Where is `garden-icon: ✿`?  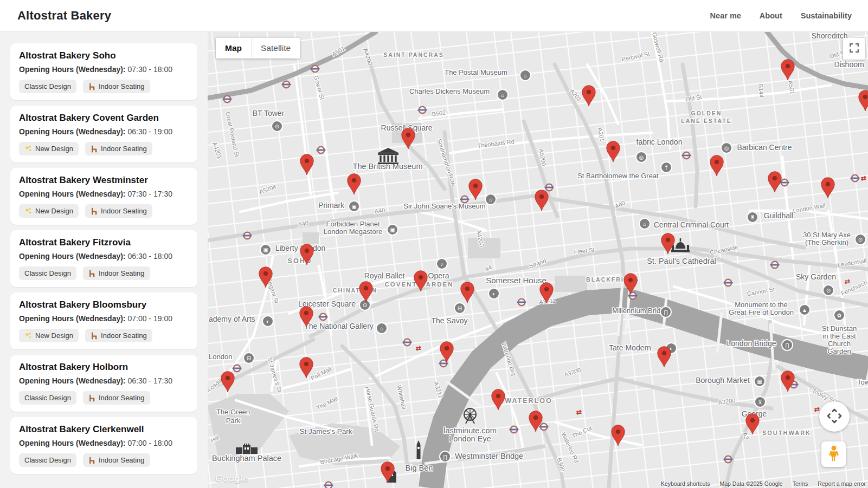 garden-icon: ✿ is located at coordinates (839, 315).